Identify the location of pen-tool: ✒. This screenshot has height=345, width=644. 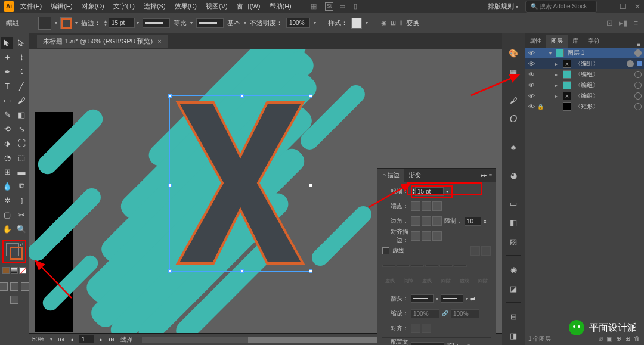
(7, 72).